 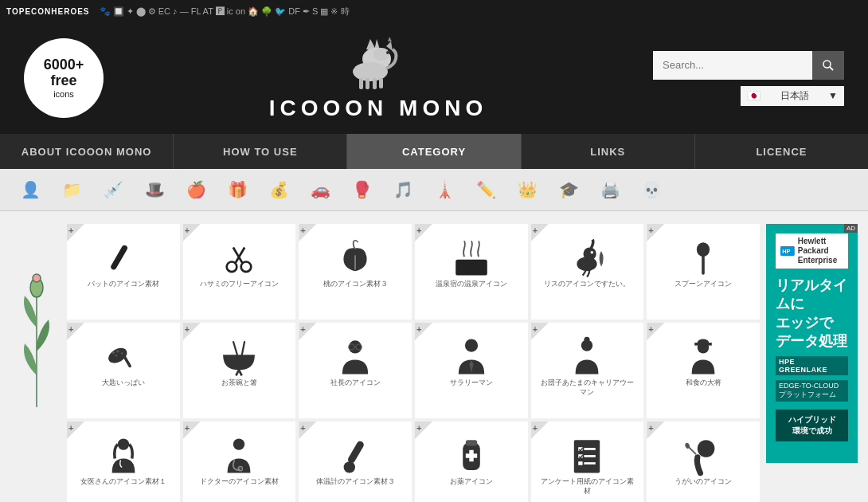 What do you see at coordinates (753, 96) in the screenshot?
I see `flag-icon: 🇯🇵` at bounding box center [753, 96].